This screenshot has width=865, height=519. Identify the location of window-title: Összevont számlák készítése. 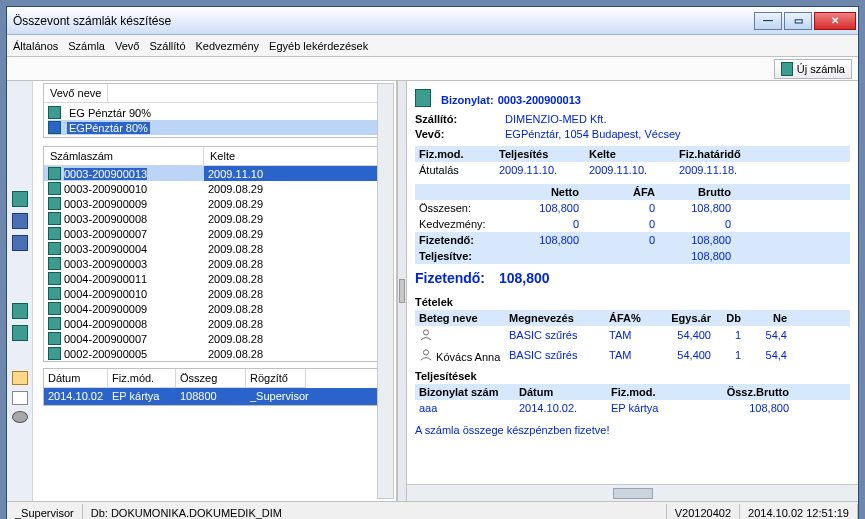
(384, 21).